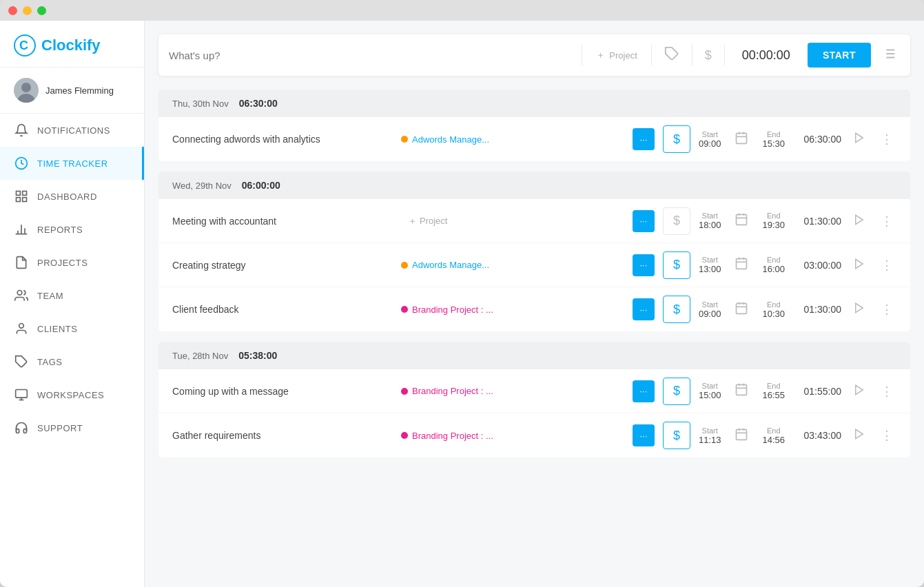  What do you see at coordinates (773, 435) in the screenshot?
I see `end-time: End 14:56` at bounding box center [773, 435].